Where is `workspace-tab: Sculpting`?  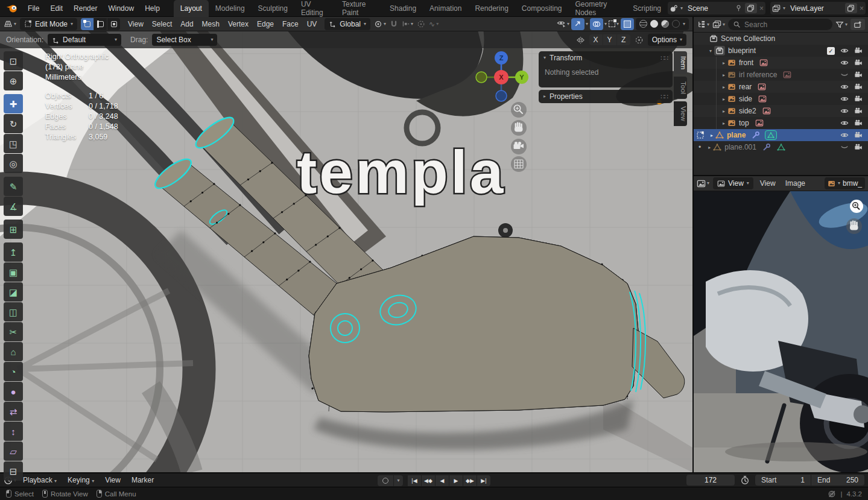 workspace-tab: Sculpting is located at coordinates (273, 8).